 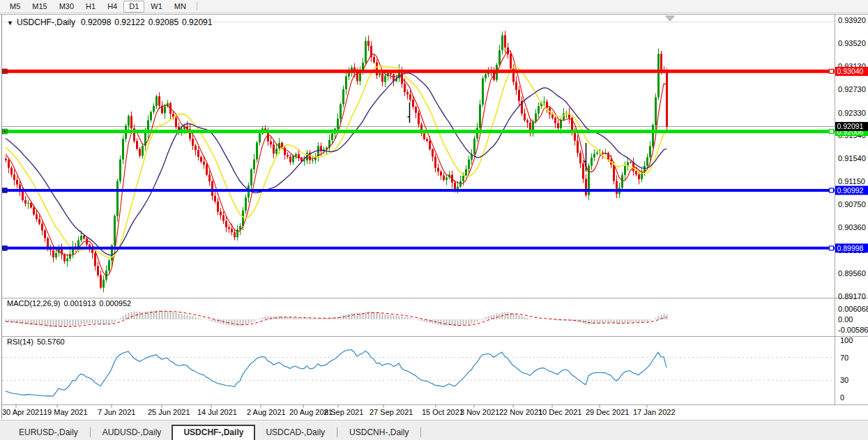 What do you see at coordinates (846, 340) in the screenshot?
I see `rsi-axis-label: 100` at bounding box center [846, 340].